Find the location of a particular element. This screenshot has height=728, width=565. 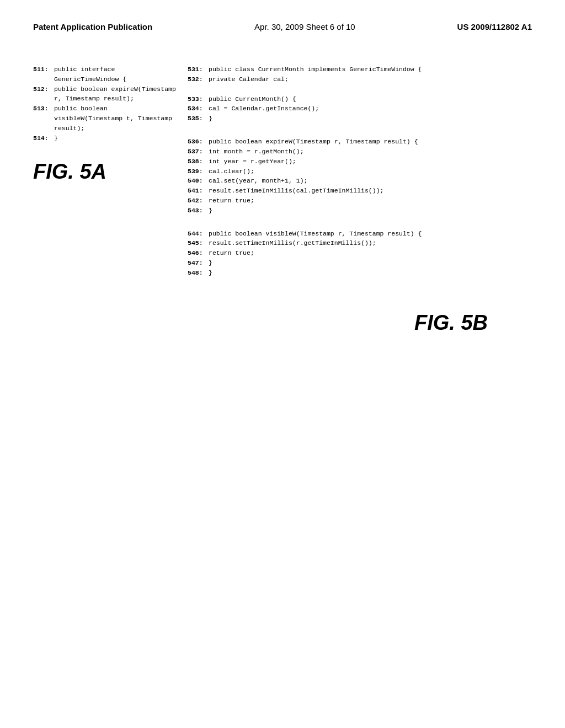

line-code-513: public boolean visibleW(Timestamp t, Tim… is located at coordinates (115, 118).